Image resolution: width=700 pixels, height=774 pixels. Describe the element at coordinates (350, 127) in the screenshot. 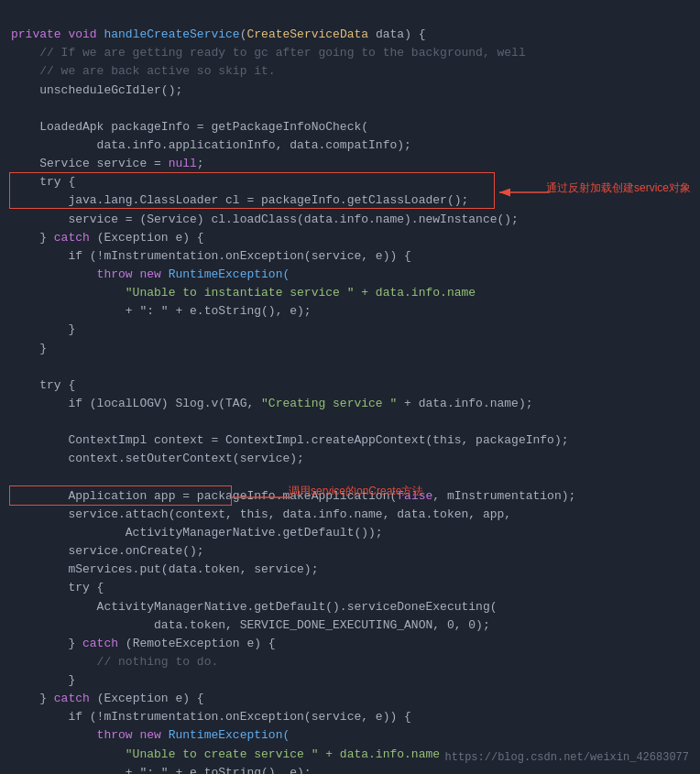

I see `code-line: LoadedApk packageInfo = getPackageInfoNo…` at that location.